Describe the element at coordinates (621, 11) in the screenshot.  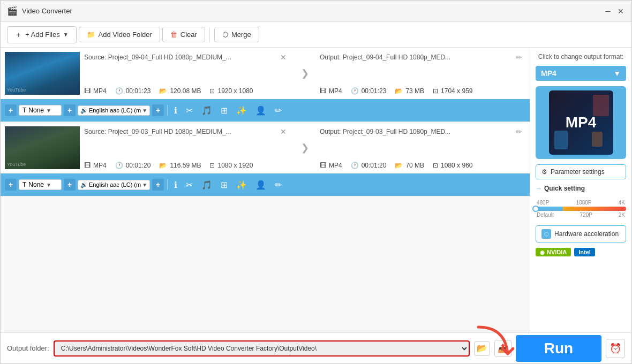
I see `close-button: ✕` at that location.